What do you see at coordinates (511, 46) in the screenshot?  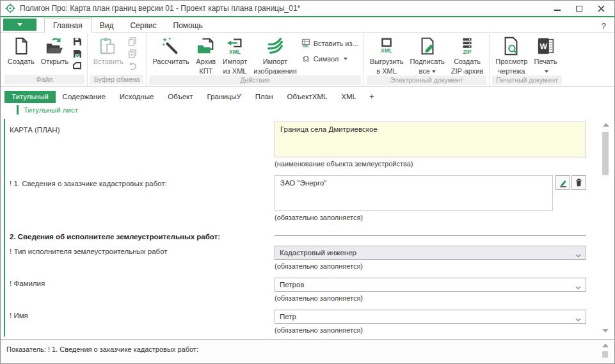 I see `preview-magnifier-icon` at bounding box center [511, 46].